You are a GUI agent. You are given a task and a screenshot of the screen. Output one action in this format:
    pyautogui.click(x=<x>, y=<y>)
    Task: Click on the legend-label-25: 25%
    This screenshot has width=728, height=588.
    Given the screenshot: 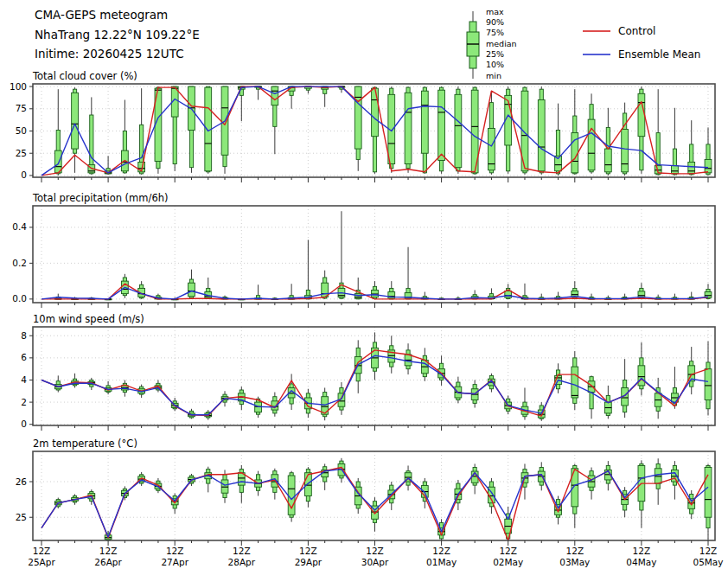 What is the action you would take?
    pyautogui.click(x=495, y=54)
    